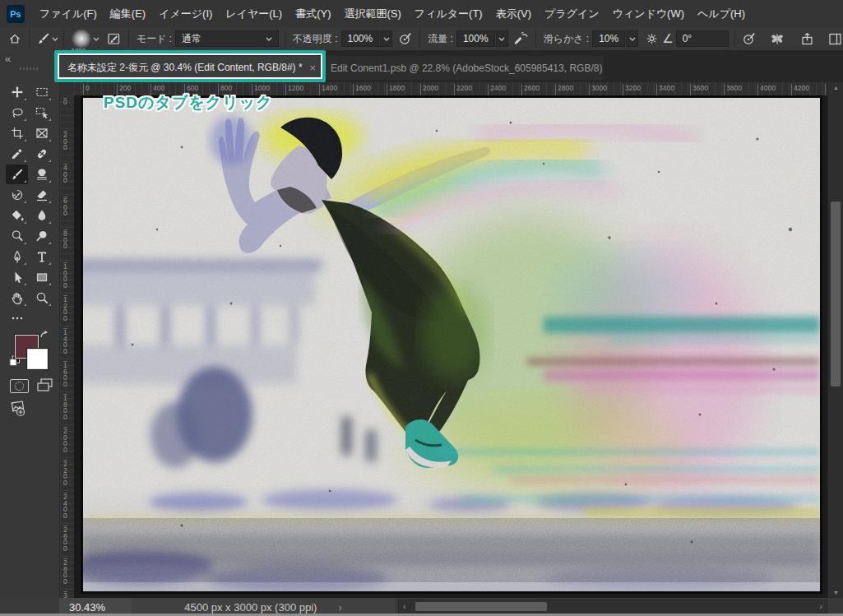 This screenshot has height=616, width=843. I want to click on brush-angle-field: 0°, so click(702, 39).